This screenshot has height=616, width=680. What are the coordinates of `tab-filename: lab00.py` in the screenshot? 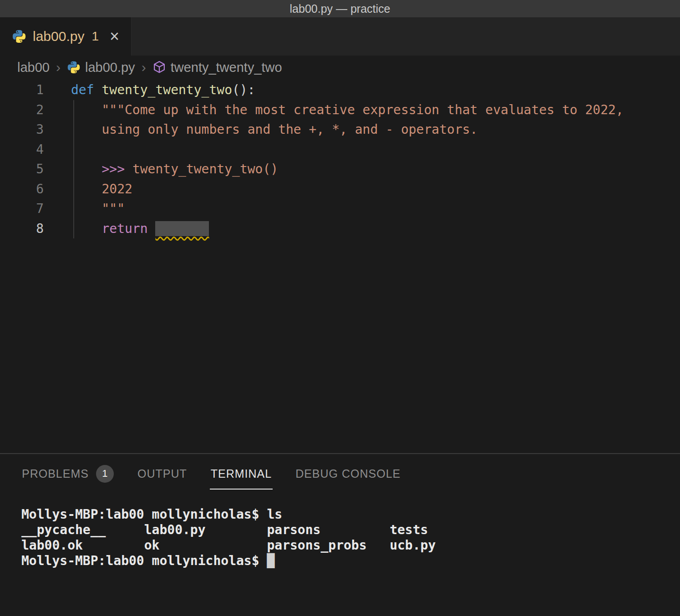 It's located at (58, 36).